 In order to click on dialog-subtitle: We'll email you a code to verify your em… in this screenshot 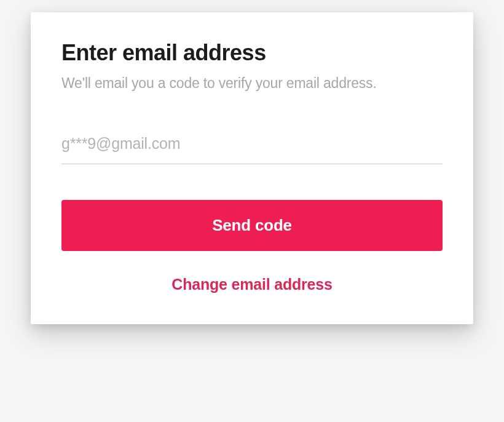, I will do `click(252, 83)`.